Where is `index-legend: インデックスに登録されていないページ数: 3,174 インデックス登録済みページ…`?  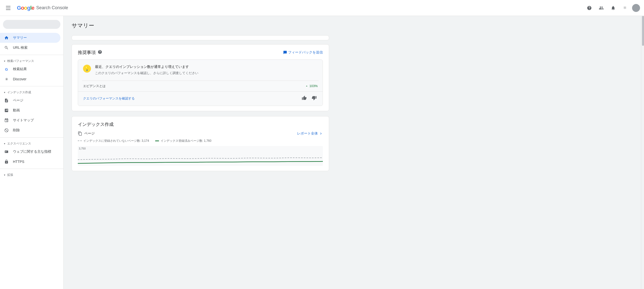 index-legend: インデックスに登録されていないページ数: 3,174 インデックス登録済みページ… is located at coordinates (200, 142).